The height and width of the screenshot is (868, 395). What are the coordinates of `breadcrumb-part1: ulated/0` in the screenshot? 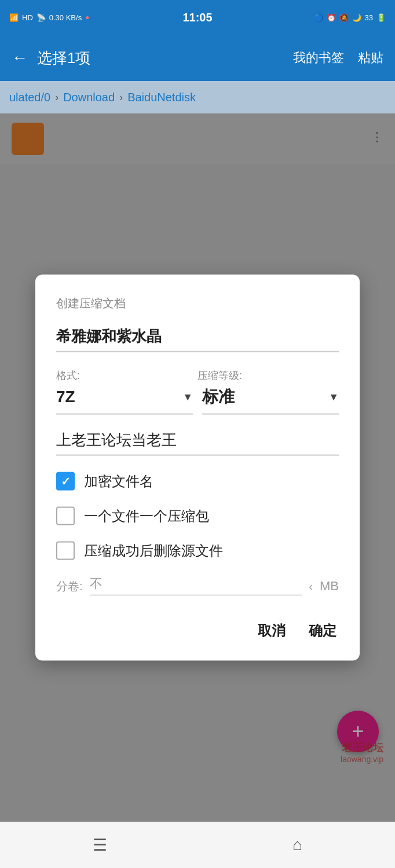 It's located at (30, 97).